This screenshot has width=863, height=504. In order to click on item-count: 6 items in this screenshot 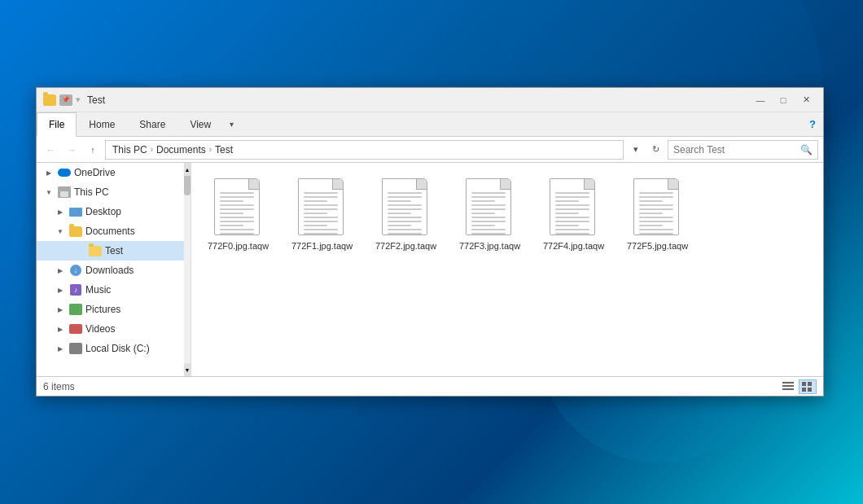, I will do `click(59, 387)`.